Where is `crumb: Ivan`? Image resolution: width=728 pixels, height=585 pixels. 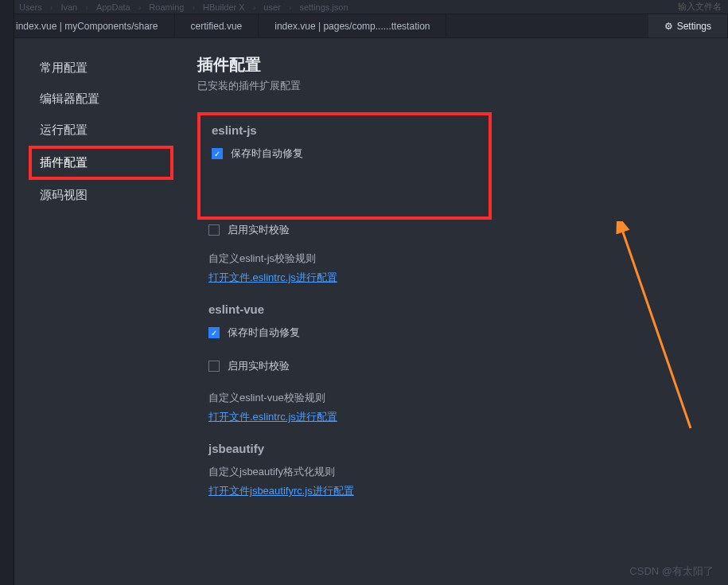 crumb: Ivan is located at coordinates (68, 7).